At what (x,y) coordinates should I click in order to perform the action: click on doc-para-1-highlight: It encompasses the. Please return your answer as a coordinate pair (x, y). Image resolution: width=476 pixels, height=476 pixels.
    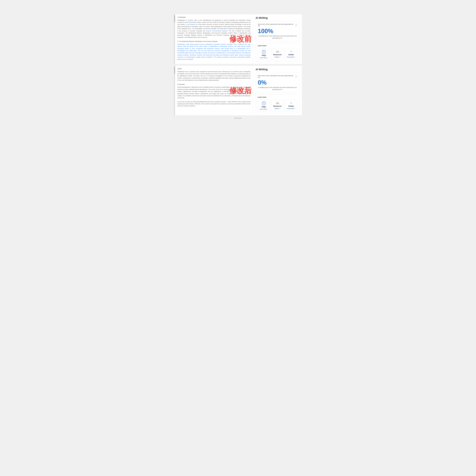
    Looking at the image, I should click on (192, 24).